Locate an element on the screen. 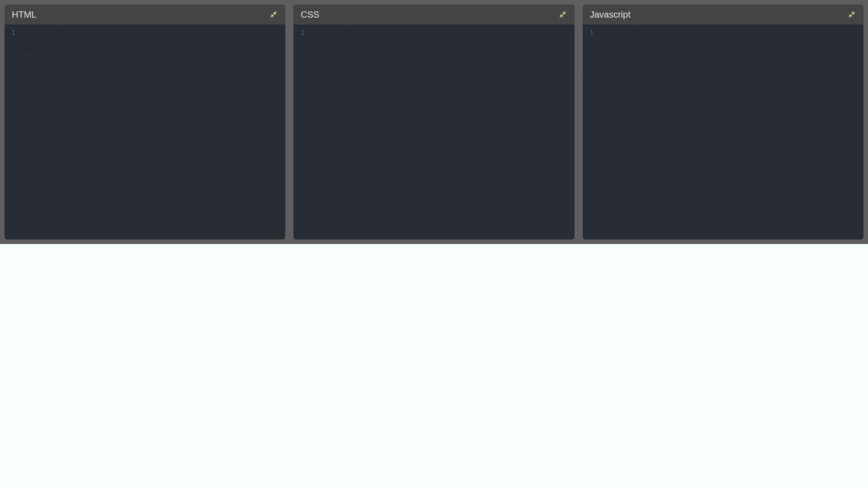  html-panel-header: HTML is located at coordinates (145, 14).